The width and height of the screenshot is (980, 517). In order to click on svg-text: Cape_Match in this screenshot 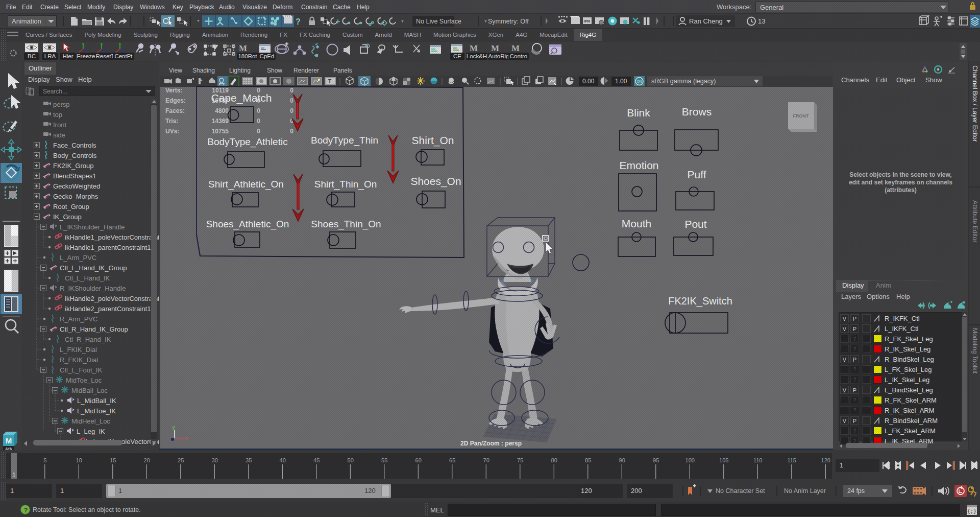, I will do `click(241, 98)`.